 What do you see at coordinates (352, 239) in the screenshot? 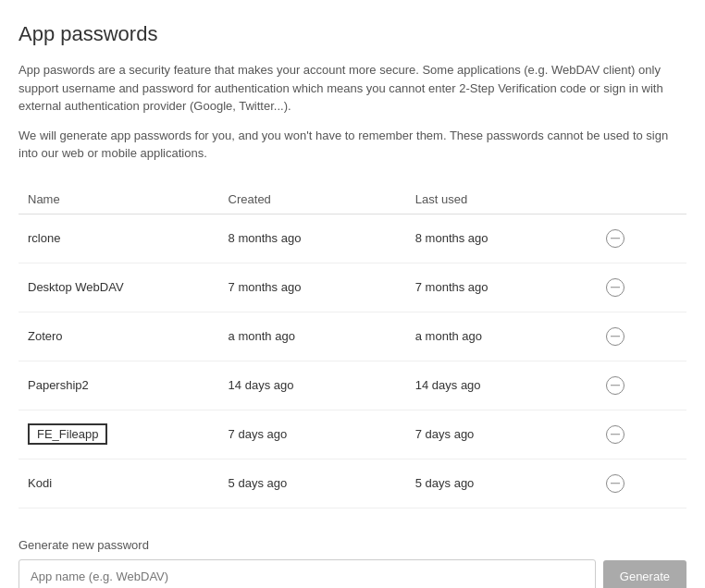
I see `table-row: rclone8 months ago8 months ago` at bounding box center [352, 239].